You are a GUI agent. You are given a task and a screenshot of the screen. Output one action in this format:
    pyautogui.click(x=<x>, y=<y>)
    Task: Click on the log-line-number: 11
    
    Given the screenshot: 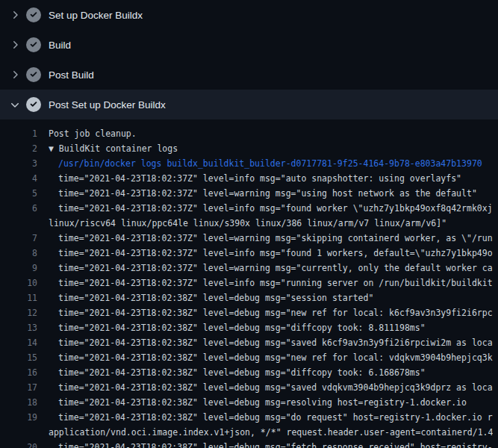 What is the action you would take?
    pyautogui.click(x=19, y=298)
    